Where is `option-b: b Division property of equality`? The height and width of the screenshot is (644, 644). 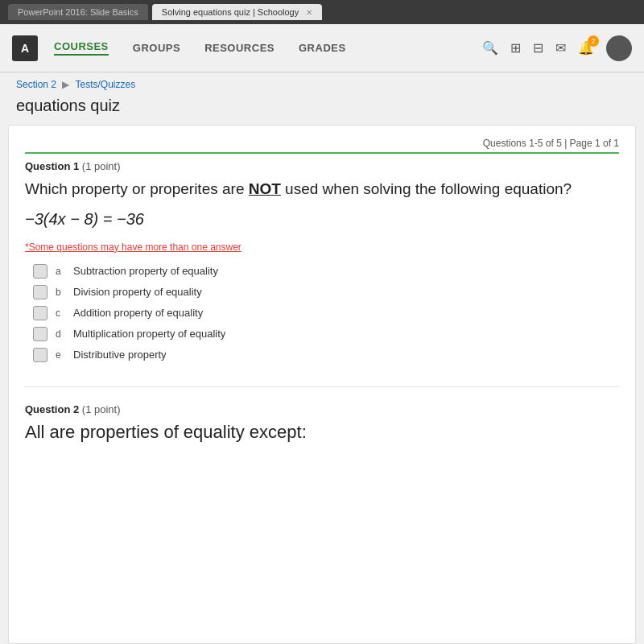 option-b: b Division property of equality is located at coordinates (326, 292).